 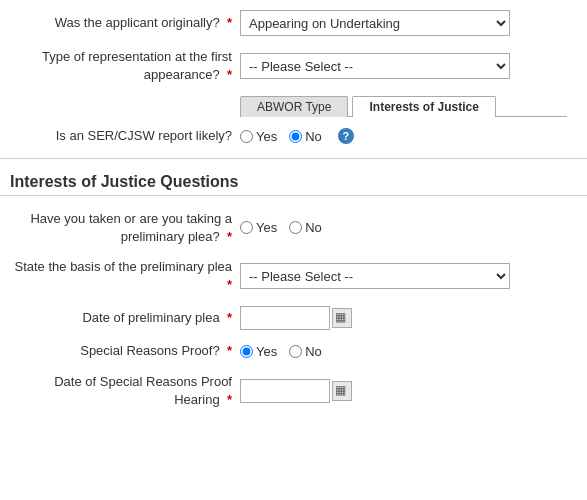 What do you see at coordinates (408, 276) in the screenshot?
I see `field5-control: -- Please Select --` at bounding box center [408, 276].